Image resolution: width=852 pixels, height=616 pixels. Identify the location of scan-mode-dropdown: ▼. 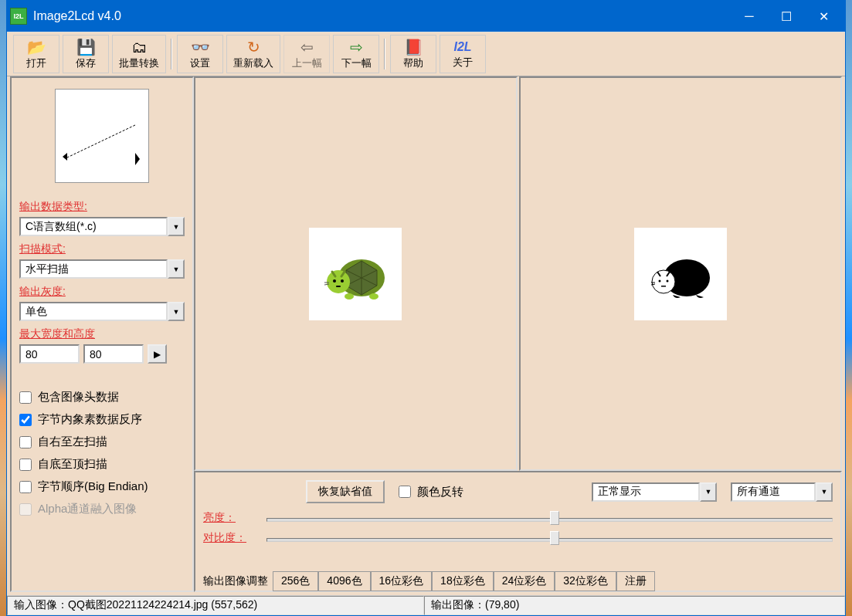
(102, 269).